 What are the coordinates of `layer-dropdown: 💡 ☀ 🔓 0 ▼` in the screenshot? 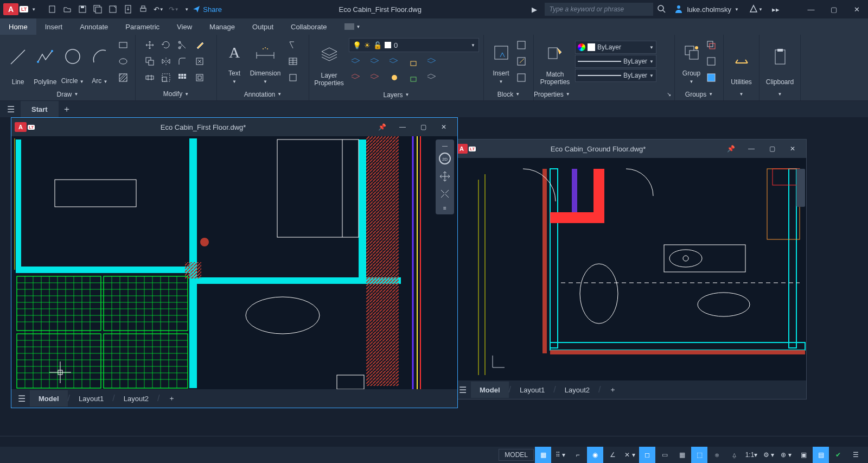 It's located at (414, 45).